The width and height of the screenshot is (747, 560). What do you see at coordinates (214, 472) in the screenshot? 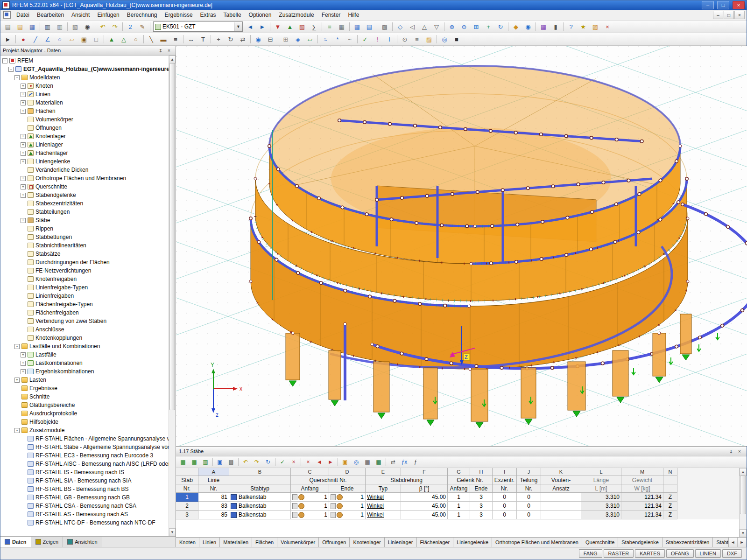
I see `column-letter-A: A` at bounding box center [214, 472].